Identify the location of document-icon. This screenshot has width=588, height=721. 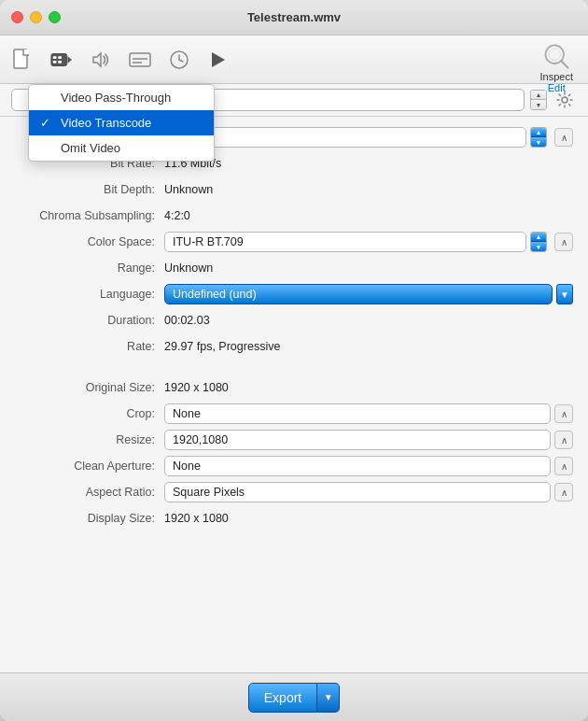
(22, 60).